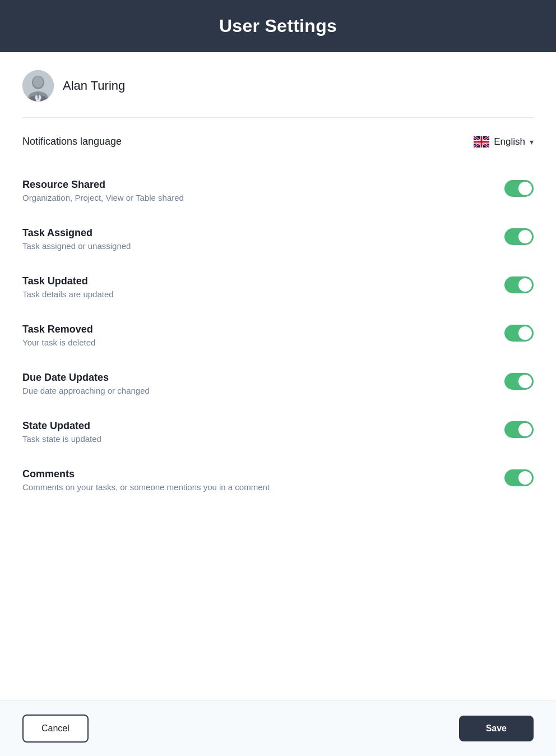 The image size is (556, 756). I want to click on notification-text: State Updated Task state is updated, so click(258, 432).